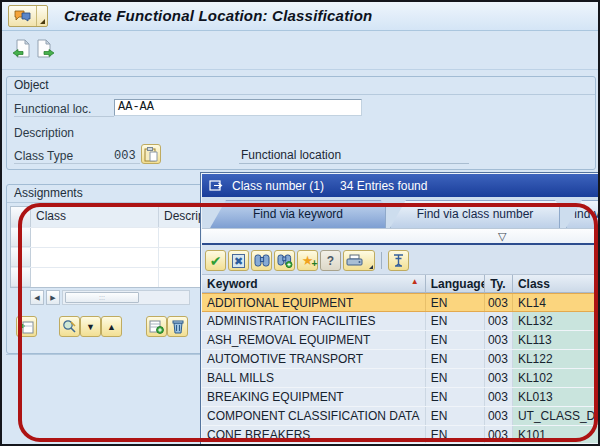 The width and height of the screenshot is (600, 446). What do you see at coordinates (90, 327) in the screenshot?
I see `move-down-icon: ▼` at bounding box center [90, 327].